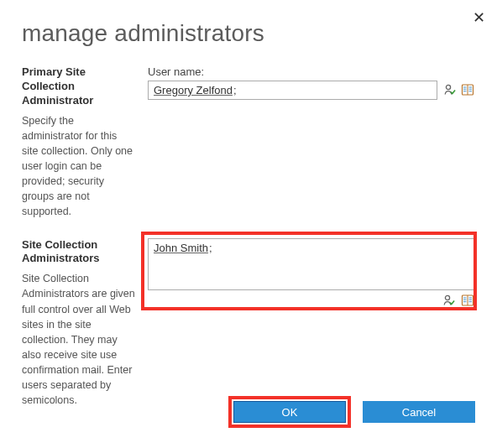 The image size is (497, 448). Describe the element at coordinates (292, 91) in the screenshot. I see `primary-admin-input: Gregory Zelfond;` at that location.